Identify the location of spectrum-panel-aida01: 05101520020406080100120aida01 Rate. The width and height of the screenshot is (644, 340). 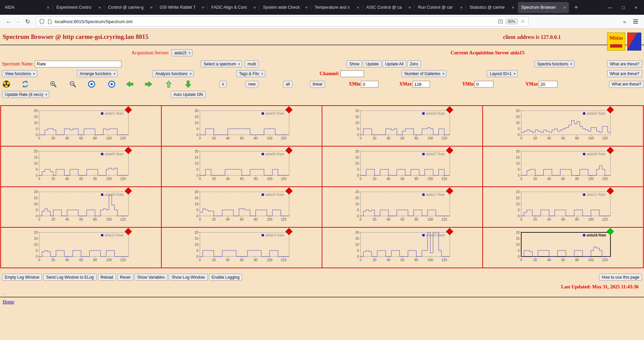
(81, 126).